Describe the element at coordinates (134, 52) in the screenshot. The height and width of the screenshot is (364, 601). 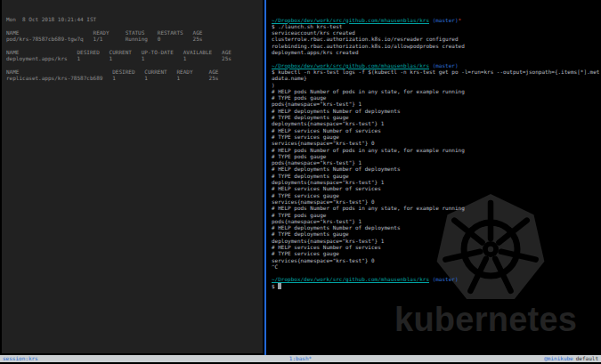
I see `terminal-line: NAME DESIRED CURRENT UP-TO-DATE AVAILABL…` at that location.